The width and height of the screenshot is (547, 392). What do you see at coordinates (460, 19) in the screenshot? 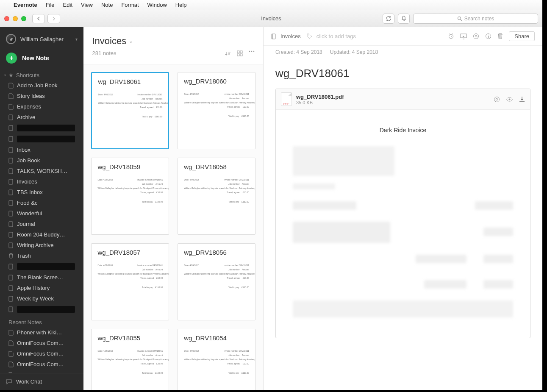
I see `search-icon` at bounding box center [460, 19].